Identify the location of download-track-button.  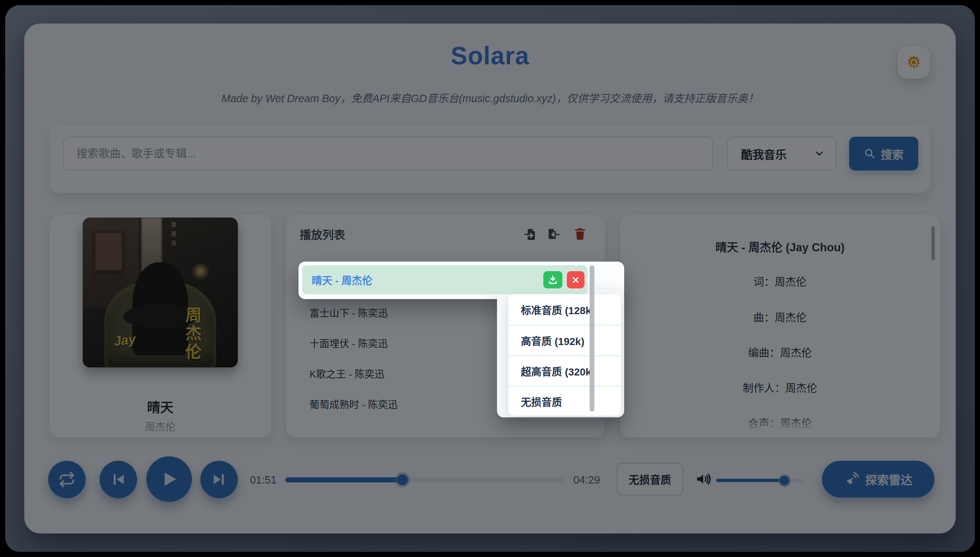
(553, 280).